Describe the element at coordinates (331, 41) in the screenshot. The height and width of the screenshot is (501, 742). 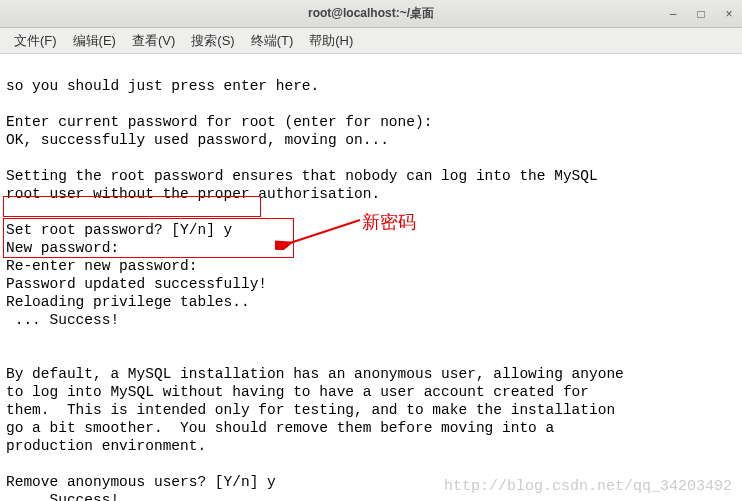
I see `menu-help: 帮助(H)` at that location.